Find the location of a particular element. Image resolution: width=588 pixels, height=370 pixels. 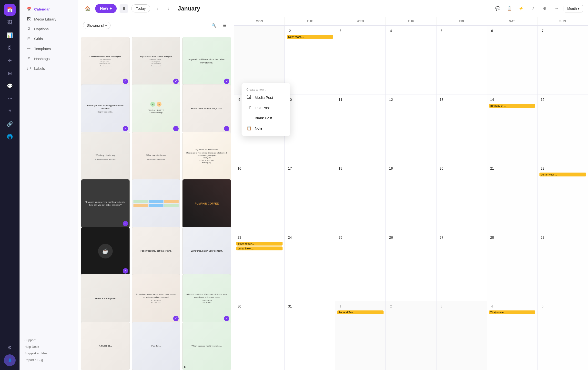

template-card is located at coordinates (156, 204).